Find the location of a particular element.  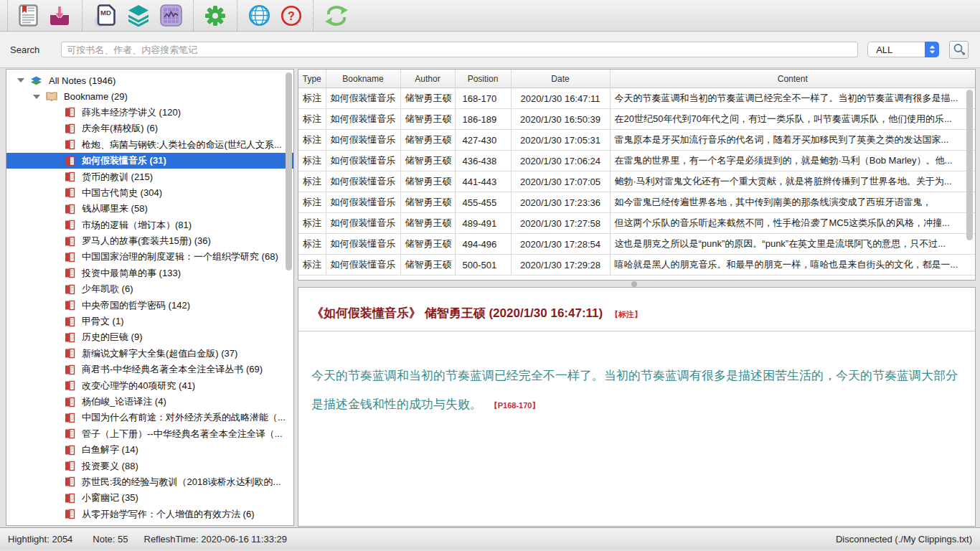

table-cell: 这也是朋克之所以是“punk”的原因。“punk”在英文里是流氓阿飞的意思，只不… is located at coordinates (792, 244).